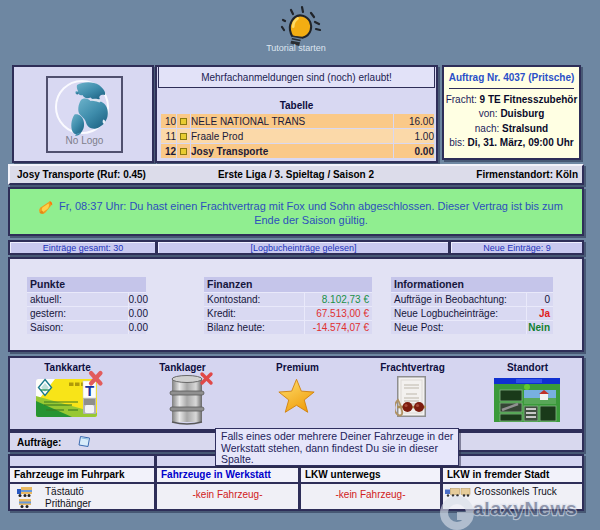 The width and height of the screenshot is (600, 530). Describe the element at coordinates (525, 508) in the screenshot. I see `svg-text: alaxyNews` at that location.